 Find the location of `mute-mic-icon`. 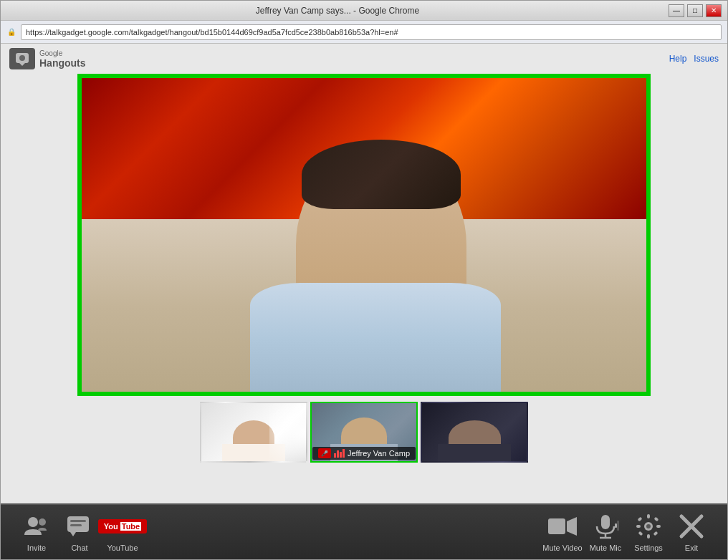

mute-mic-icon is located at coordinates (605, 526).